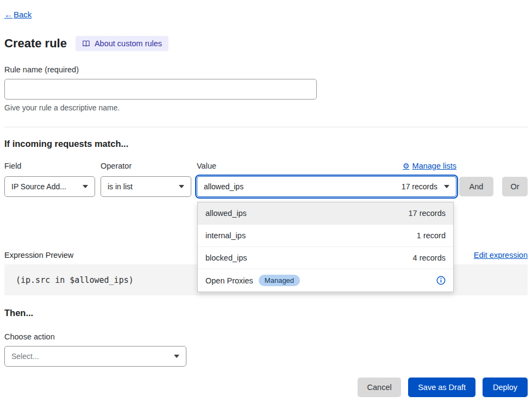 The image size is (532, 402). What do you see at coordinates (266, 144) in the screenshot?
I see `match-section-heading: If incoming requests match...` at bounding box center [266, 144].